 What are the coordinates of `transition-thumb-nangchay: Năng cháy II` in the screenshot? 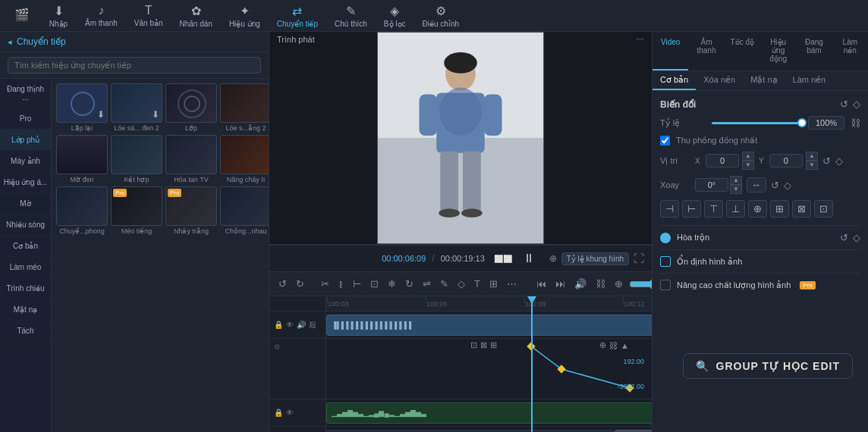 It's located at (244, 159).